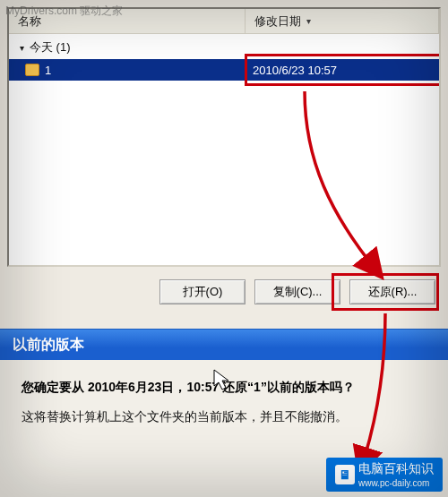 This screenshot has height=497, width=448. I want to click on col-name-label: 名称, so click(30, 21).